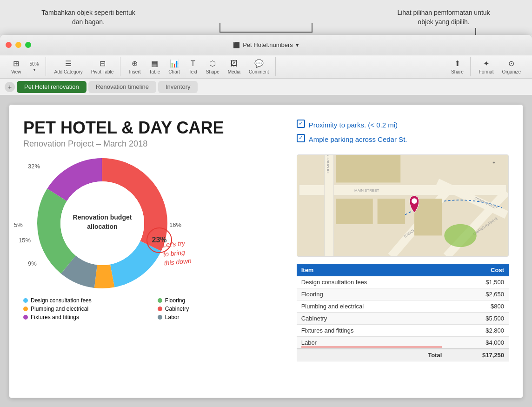  Describe the element at coordinates (366, 191) in the screenshot. I see `svg-text: MAIN STREET` at that location.